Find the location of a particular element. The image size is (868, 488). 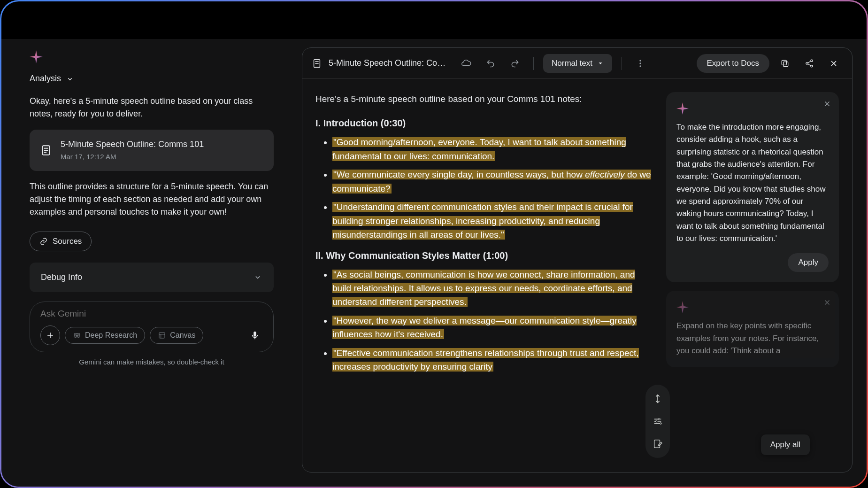

caret-down-icon is located at coordinates (600, 63).